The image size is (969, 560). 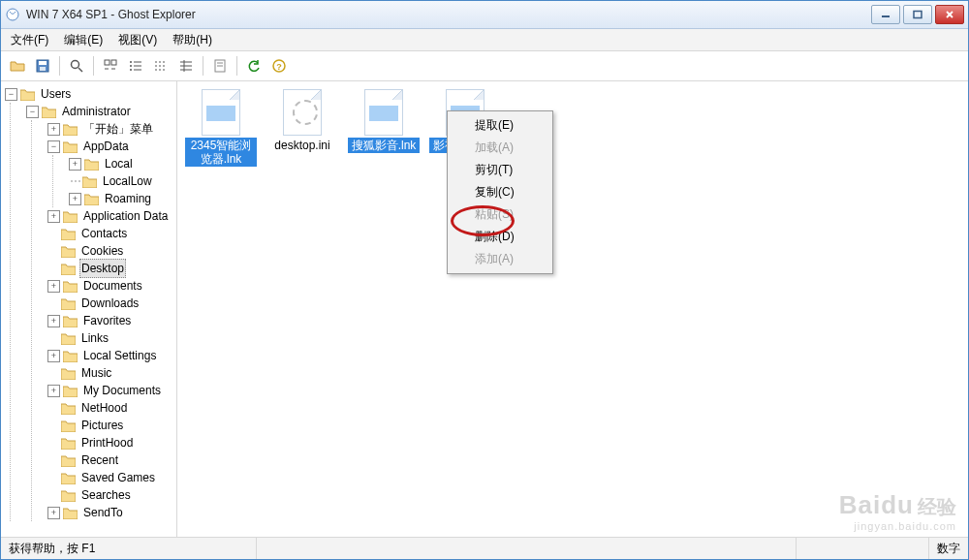 I want to click on status-bar: 获得帮助，按 F1 数字, so click(x=484, y=548).